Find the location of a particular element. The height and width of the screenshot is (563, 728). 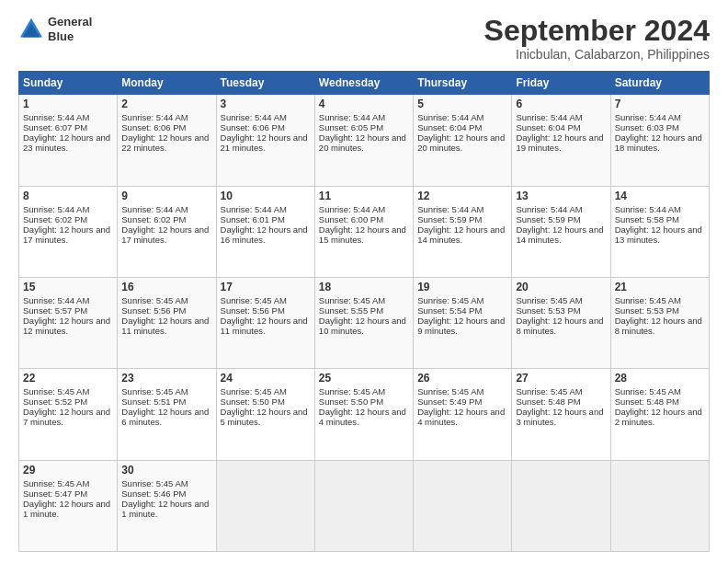

day-number: 25 is located at coordinates (364, 378).